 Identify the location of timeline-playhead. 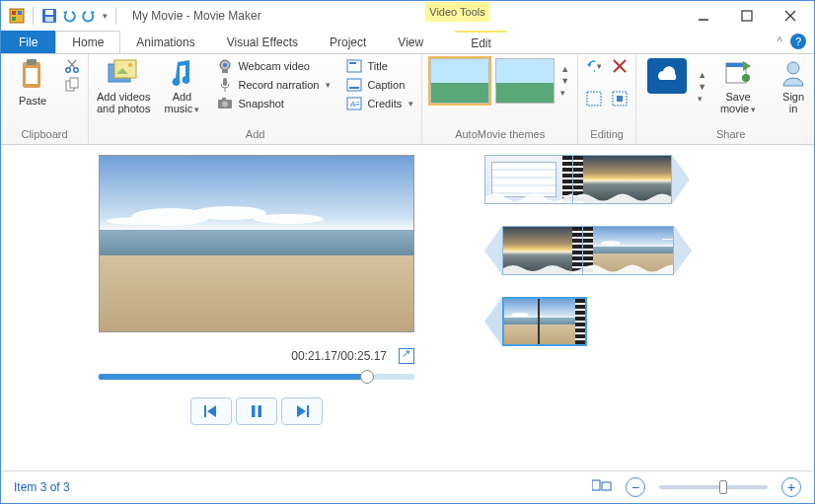
(539, 322).